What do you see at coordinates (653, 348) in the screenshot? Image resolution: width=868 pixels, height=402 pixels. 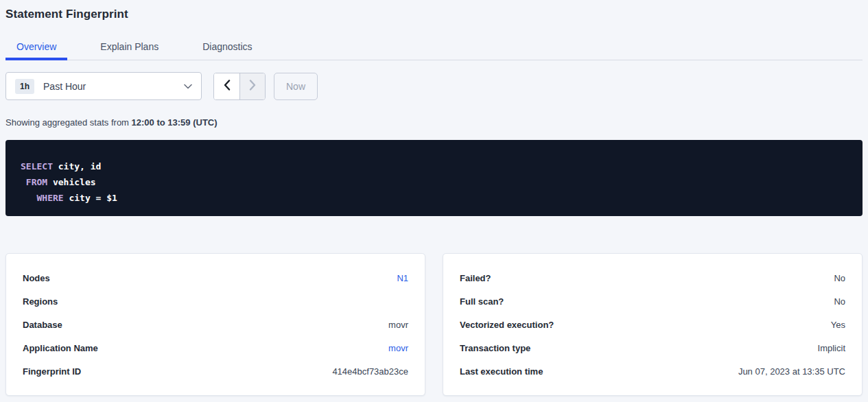 I see `detail-row-transaction-type: Transaction typeImplicit` at bounding box center [653, 348].